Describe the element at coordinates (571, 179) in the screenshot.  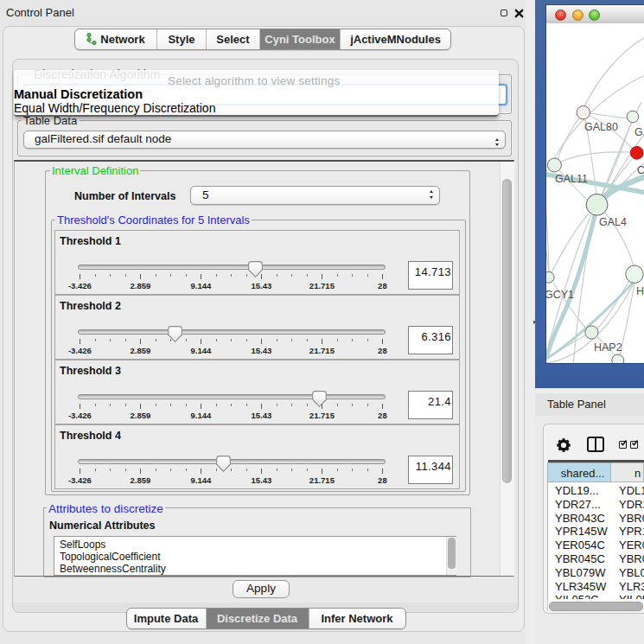
I see `svg-text: GAL11` at that location.